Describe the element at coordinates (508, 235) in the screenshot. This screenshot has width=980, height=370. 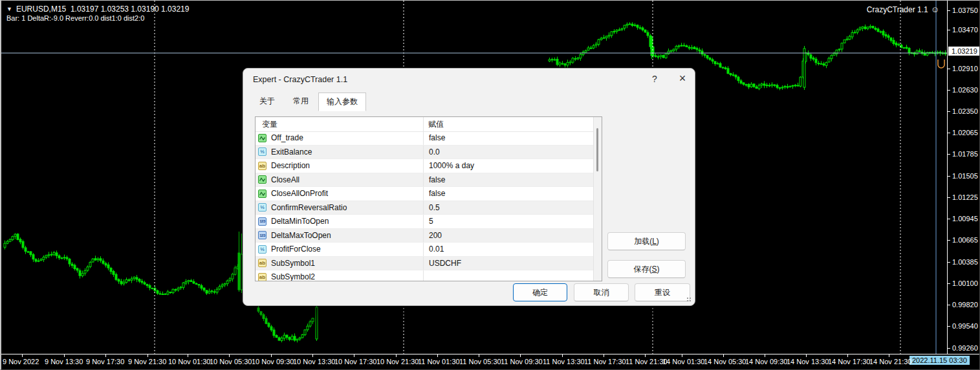
I see `param-value: 200` at that location.